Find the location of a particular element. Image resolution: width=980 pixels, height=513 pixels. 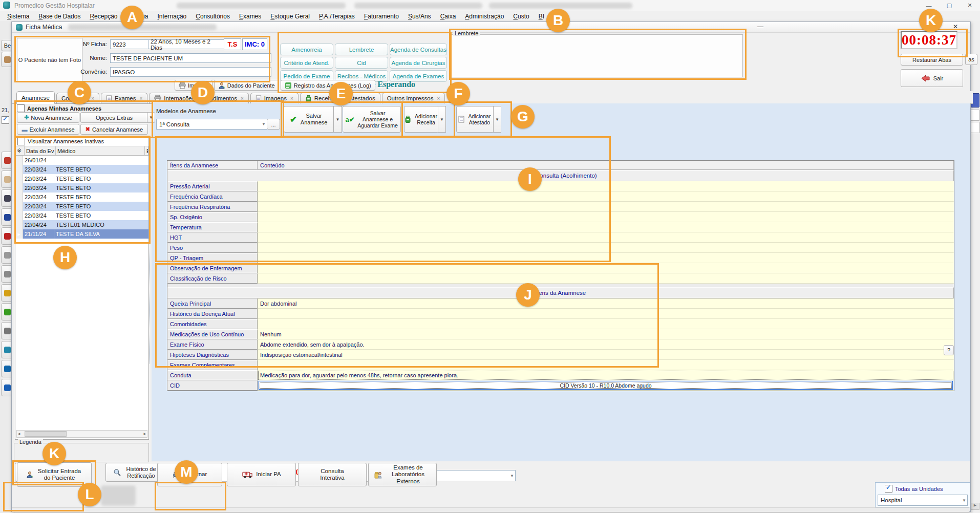

splitter is located at coordinates (151, 251).